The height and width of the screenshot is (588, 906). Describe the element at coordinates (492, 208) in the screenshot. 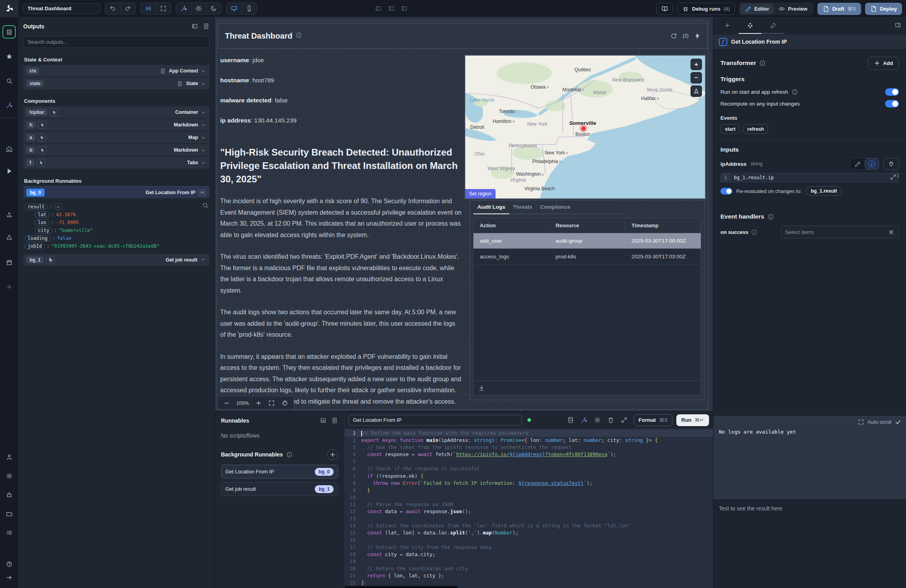

I see `tab-audit-logs: Audit Logs` at that location.